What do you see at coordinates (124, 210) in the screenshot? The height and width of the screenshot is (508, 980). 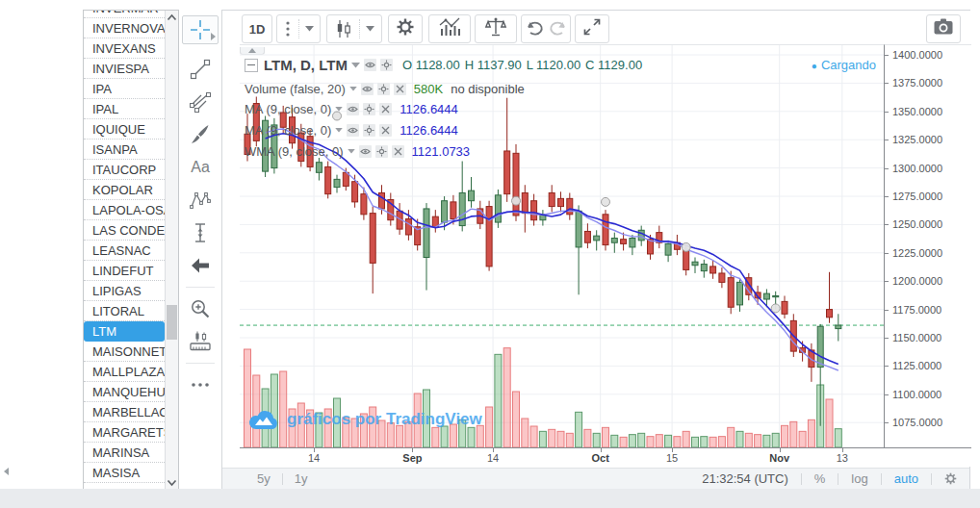 I see `symbol-list-item: LAPOLA-OSA` at bounding box center [124, 210].